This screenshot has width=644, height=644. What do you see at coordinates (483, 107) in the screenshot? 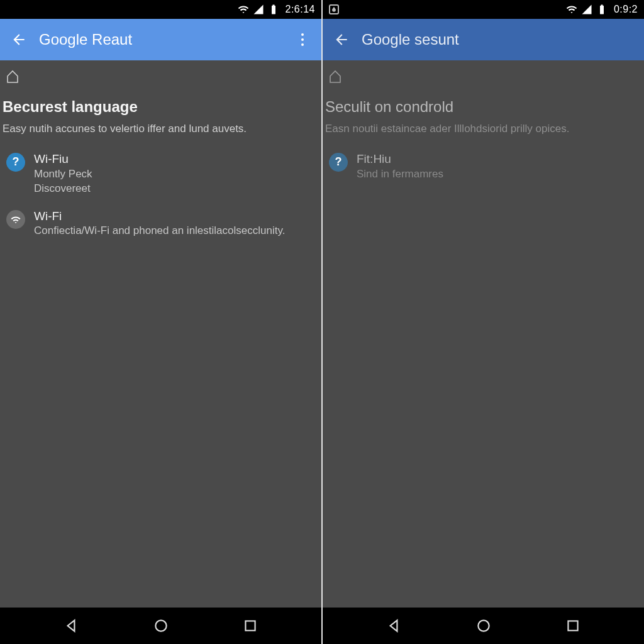
I see `section-heading: Seculit on condrold` at bounding box center [483, 107].